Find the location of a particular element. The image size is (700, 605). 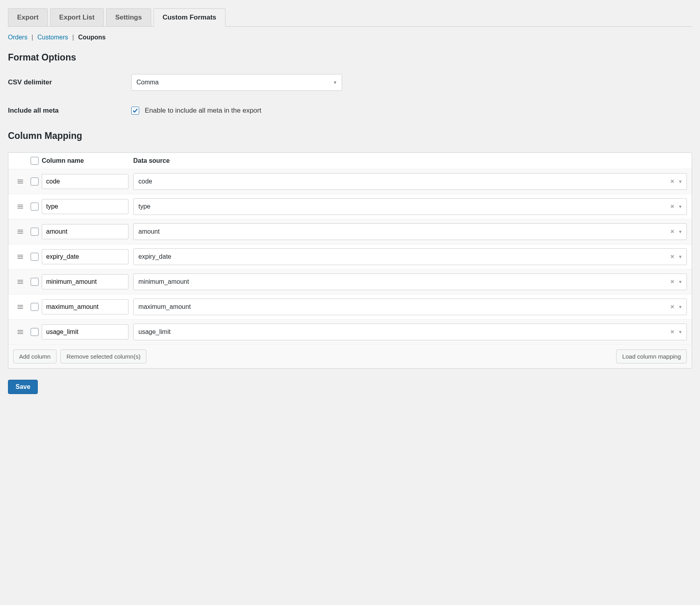

tab-export-list: Export List is located at coordinates (77, 18).